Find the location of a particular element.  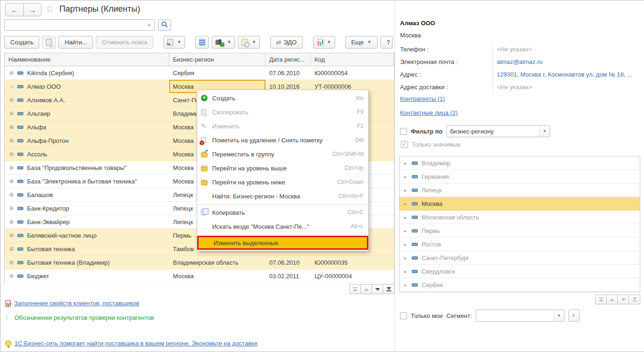

menu-item-edit: ✎ ИзменитьF2 is located at coordinates (283, 126).